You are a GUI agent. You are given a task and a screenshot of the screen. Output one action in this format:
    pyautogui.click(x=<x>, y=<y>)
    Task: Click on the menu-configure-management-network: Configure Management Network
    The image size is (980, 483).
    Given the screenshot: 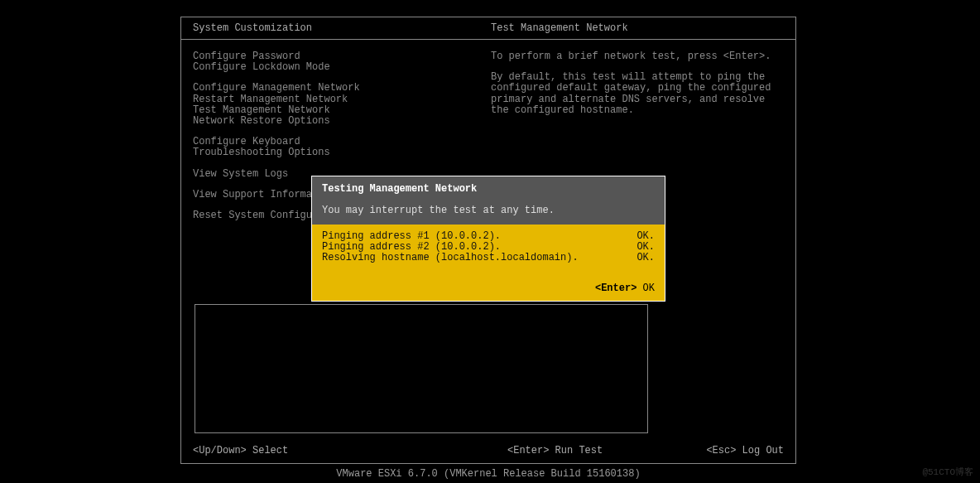 What is the action you would take?
    pyautogui.click(x=342, y=88)
    